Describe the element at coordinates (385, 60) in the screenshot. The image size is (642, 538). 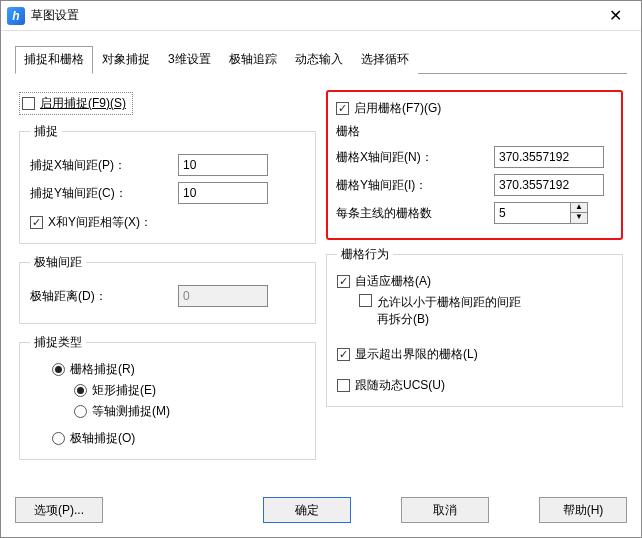
I see `tab-selection-cycle: 选择循环` at that location.